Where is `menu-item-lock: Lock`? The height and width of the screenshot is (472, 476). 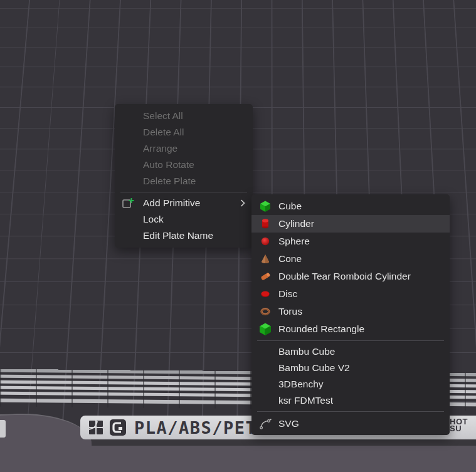 menu-item-lock: Lock is located at coordinates (184, 219).